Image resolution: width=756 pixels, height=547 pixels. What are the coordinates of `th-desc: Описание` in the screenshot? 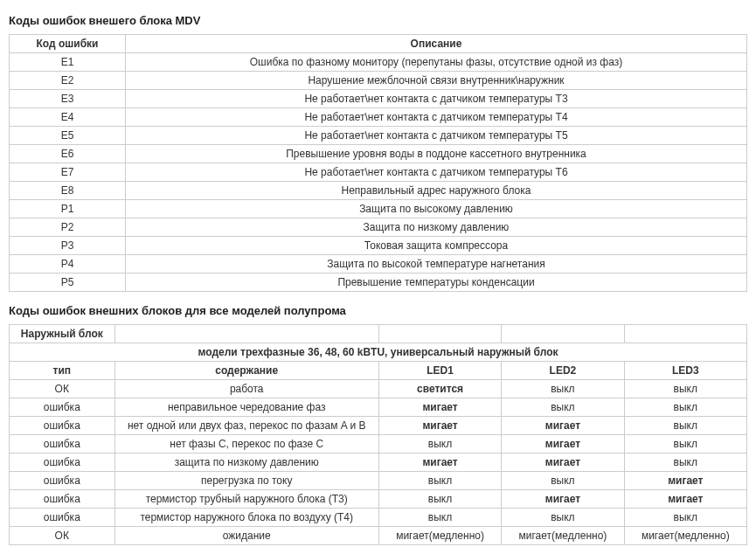 It's located at (437, 44).